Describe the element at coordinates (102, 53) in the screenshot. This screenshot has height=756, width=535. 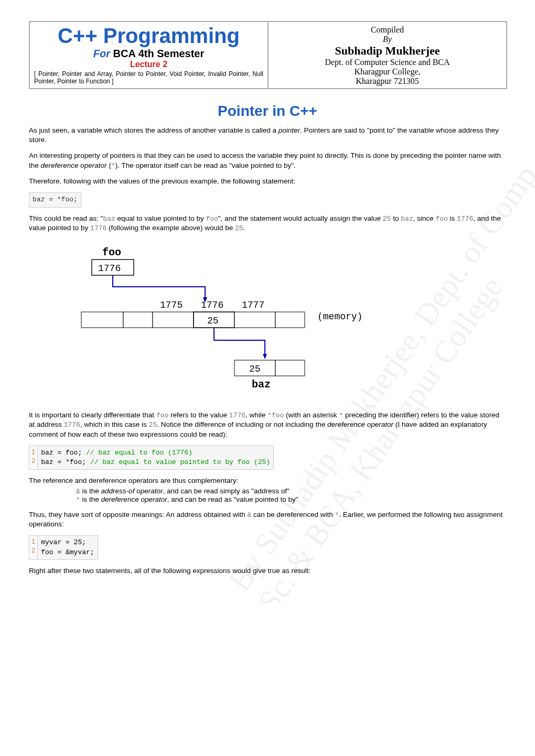
I see `for-word: For` at that location.